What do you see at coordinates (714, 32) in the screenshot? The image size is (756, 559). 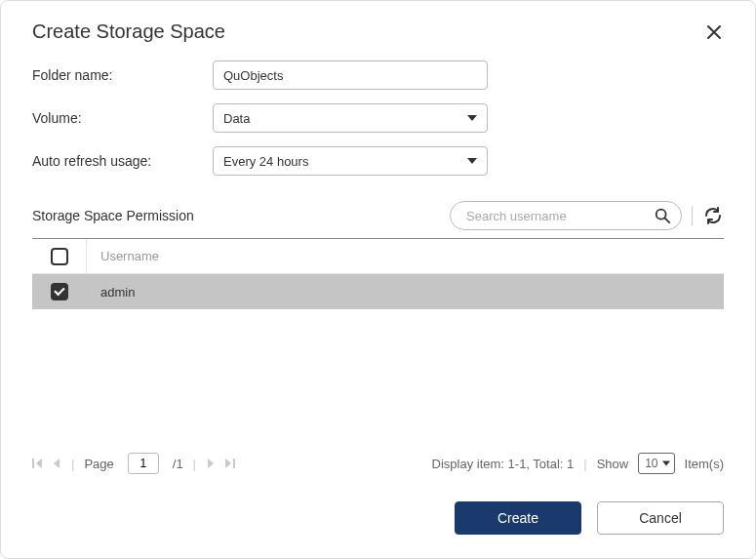 I see `close-icon` at bounding box center [714, 32].